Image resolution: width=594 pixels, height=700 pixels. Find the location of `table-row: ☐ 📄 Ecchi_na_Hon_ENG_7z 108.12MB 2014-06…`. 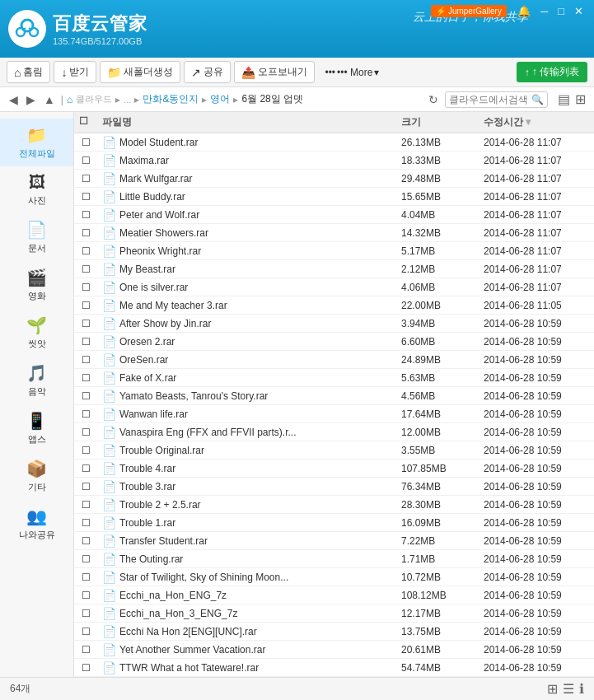

table-row: ☐ 📄 Ecchi_na_Hon_ENG_7z 108.12MB 2014-06… is located at coordinates (334, 595).